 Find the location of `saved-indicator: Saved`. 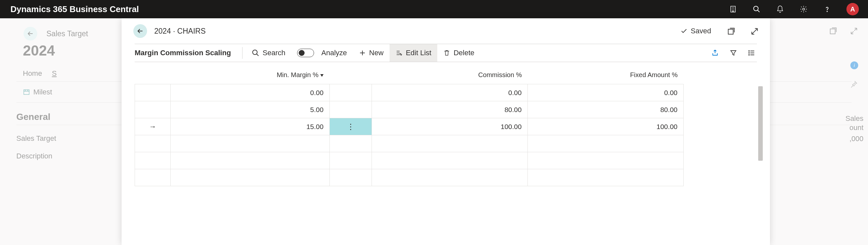

saved-indicator: Saved is located at coordinates (695, 31).